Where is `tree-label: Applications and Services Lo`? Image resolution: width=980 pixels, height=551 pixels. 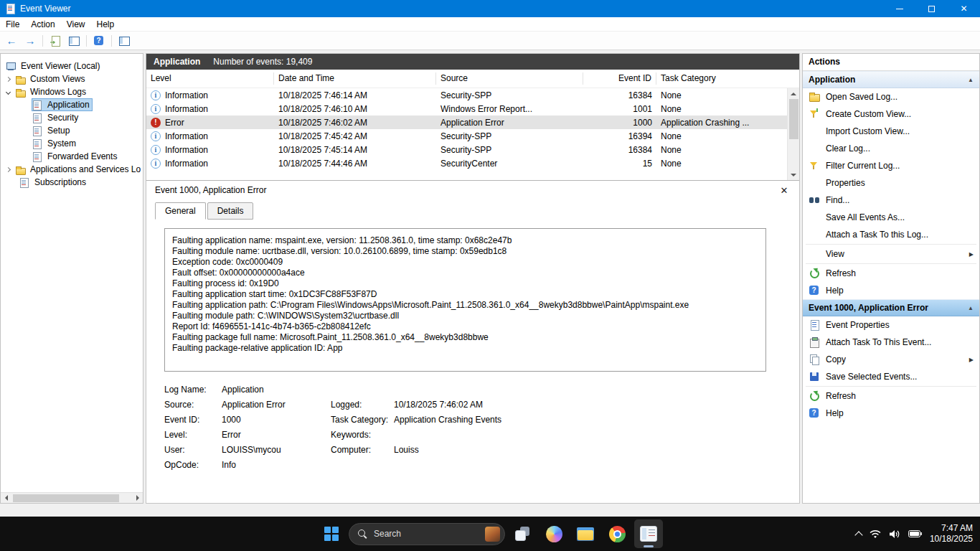 tree-label: Applications and Services Lo is located at coordinates (85, 169).